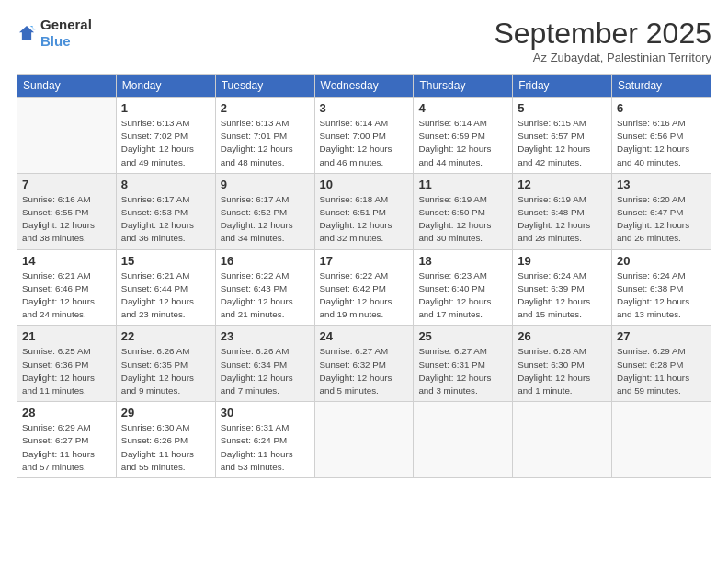 This screenshot has width=728, height=563. What do you see at coordinates (463, 296) in the screenshot?
I see `day-info: Sunrise: 6:23 AM Sunset: 6:40 PM Dayligh…` at bounding box center [463, 296].